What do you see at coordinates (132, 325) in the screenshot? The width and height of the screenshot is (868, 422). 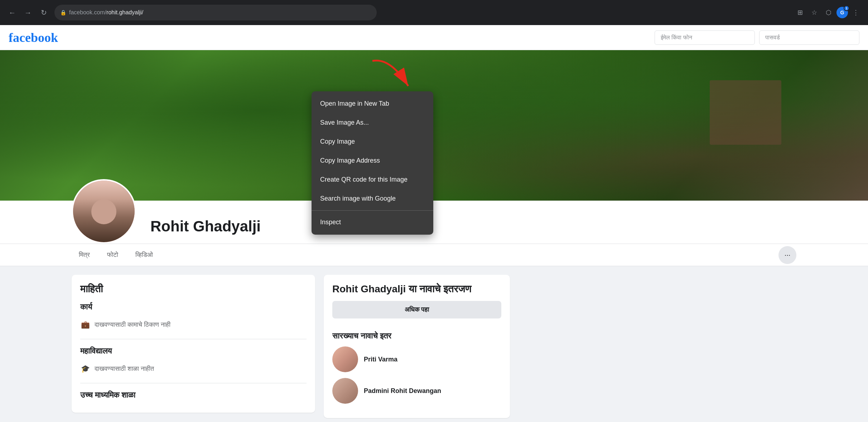 I see `work-text: दाखवण्यासाठी कामाचे ठिकाण नाही` at bounding box center [132, 325].